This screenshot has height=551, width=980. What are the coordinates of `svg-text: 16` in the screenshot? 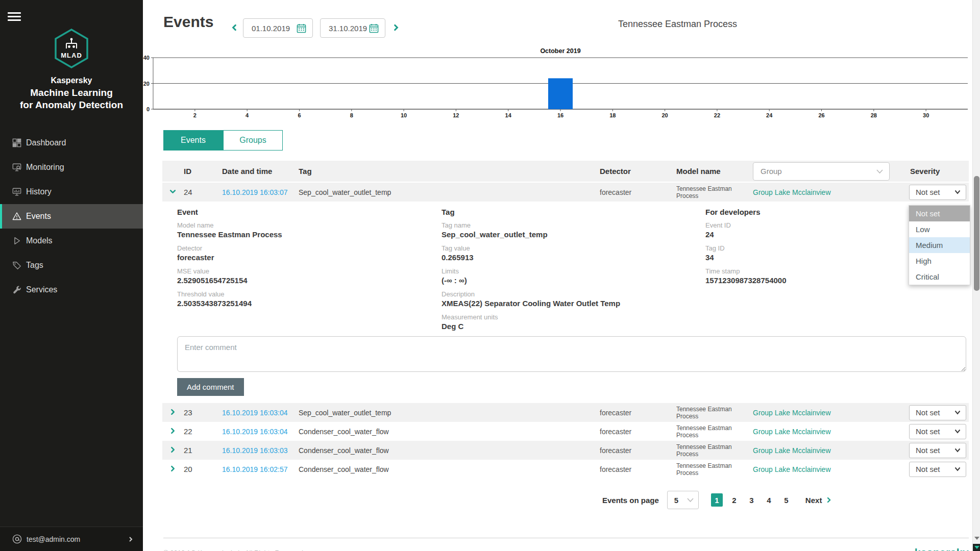 It's located at (560, 115).